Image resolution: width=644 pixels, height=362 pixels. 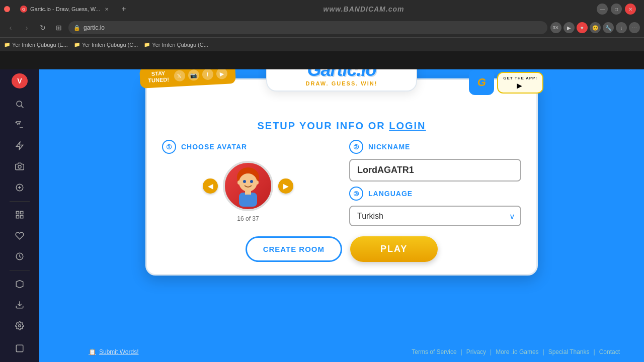 What do you see at coordinates (20, 236) in the screenshot?
I see `sidebar-favorites-icon` at bounding box center [20, 236].